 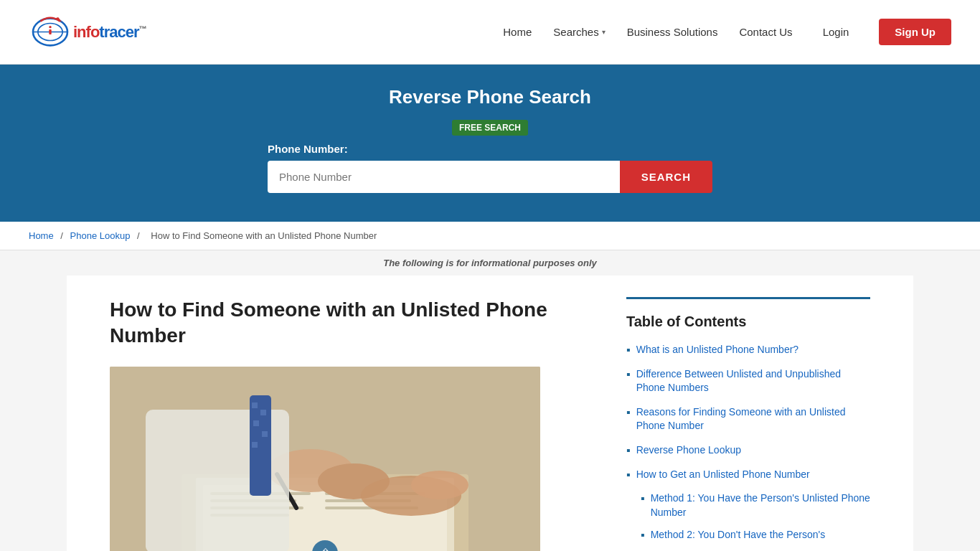 I want to click on toc-link-4: How to Get an Unlisted Phone Number, so click(x=723, y=475).